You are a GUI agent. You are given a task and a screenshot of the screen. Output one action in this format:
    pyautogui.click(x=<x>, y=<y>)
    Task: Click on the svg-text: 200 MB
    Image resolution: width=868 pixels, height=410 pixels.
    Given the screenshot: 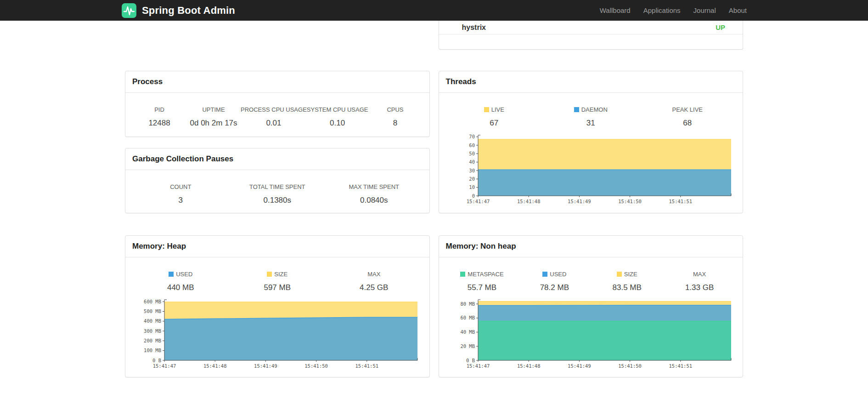 What is the action you would take?
    pyautogui.click(x=152, y=341)
    